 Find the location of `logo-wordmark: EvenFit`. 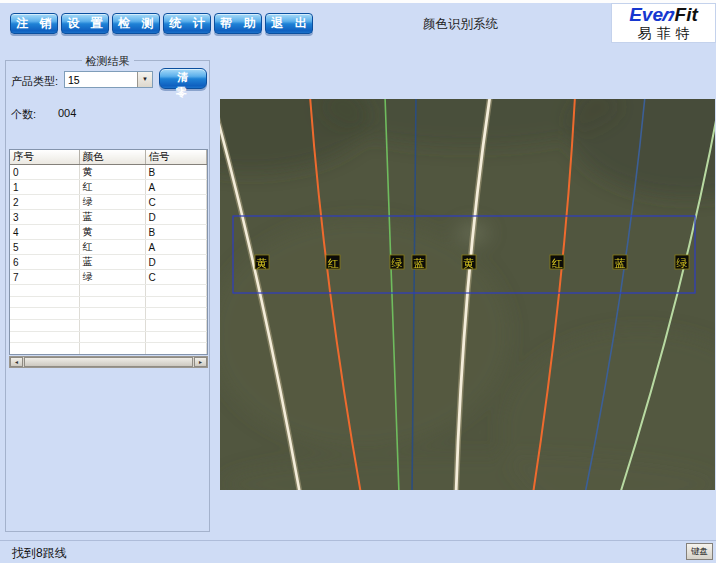

logo-wordmark: EvenFit is located at coordinates (664, 14).